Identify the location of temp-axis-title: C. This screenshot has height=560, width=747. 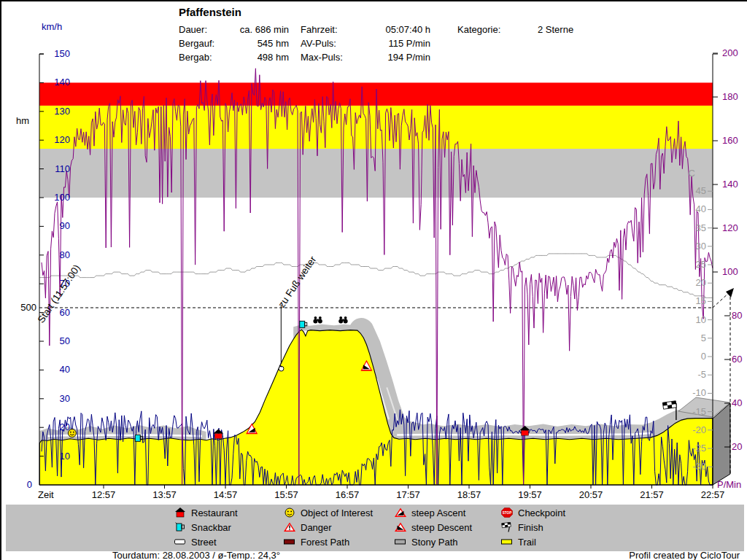
(692, 174).